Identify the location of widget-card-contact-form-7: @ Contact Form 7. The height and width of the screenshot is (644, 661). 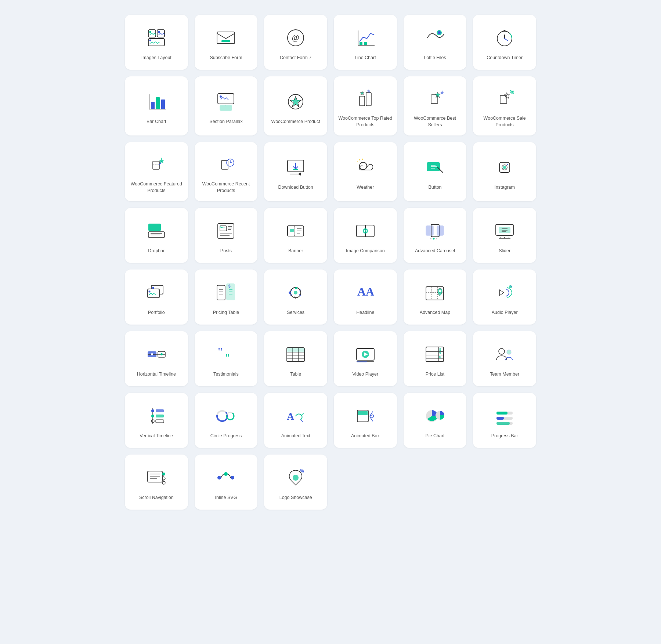
(296, 42).